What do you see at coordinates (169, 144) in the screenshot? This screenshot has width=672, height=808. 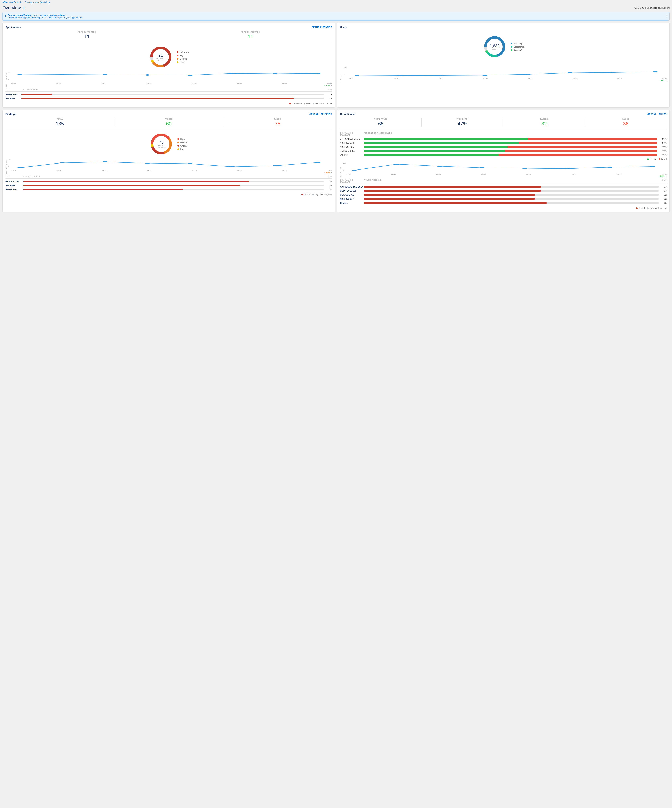 I see `findings-donut-section: 75 FAILED FINDINGS High Medium Critical` at bounding box center [169, 144].